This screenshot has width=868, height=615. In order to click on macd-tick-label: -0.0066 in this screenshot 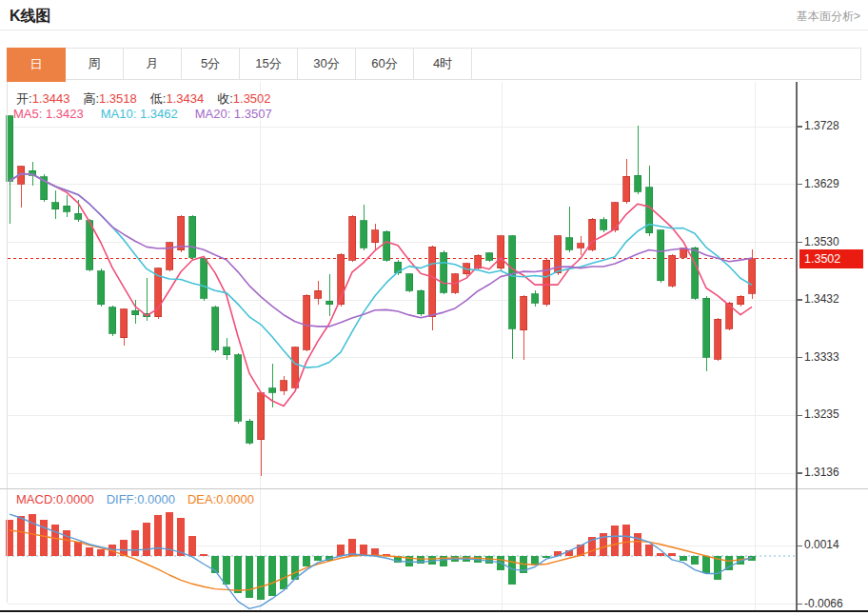, I will do `click(835, 604)`.